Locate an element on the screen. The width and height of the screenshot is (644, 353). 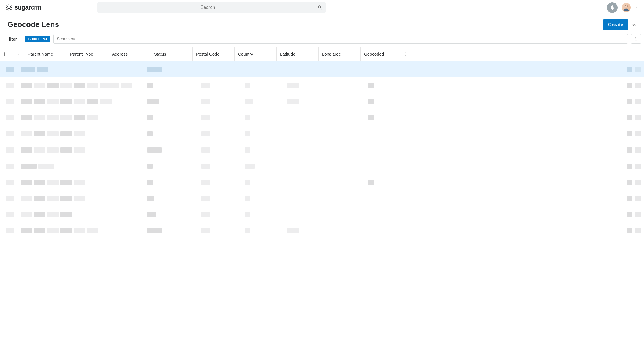
filter-label: Filter is located at coordinates (12, 39).